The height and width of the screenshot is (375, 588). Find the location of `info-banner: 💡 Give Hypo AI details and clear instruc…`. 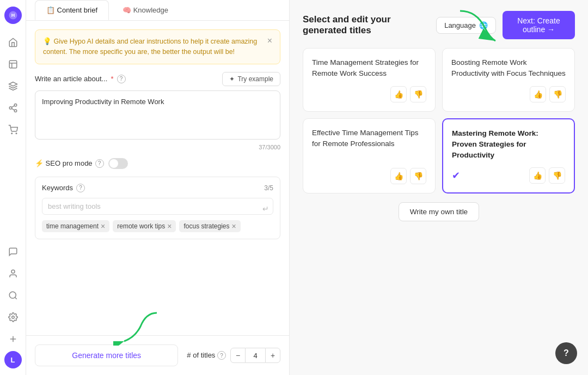

info-banner: 💡 Give Hypo AI details and clear instruc… is located at coordinates (158, 47).